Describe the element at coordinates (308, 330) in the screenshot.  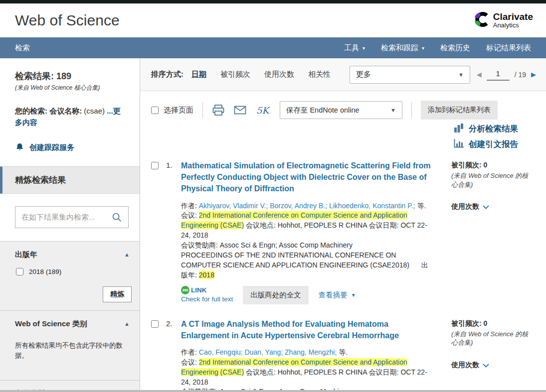
I see `result-title-link: A CT Image Analysis Method for Evaluatin…` at that location.